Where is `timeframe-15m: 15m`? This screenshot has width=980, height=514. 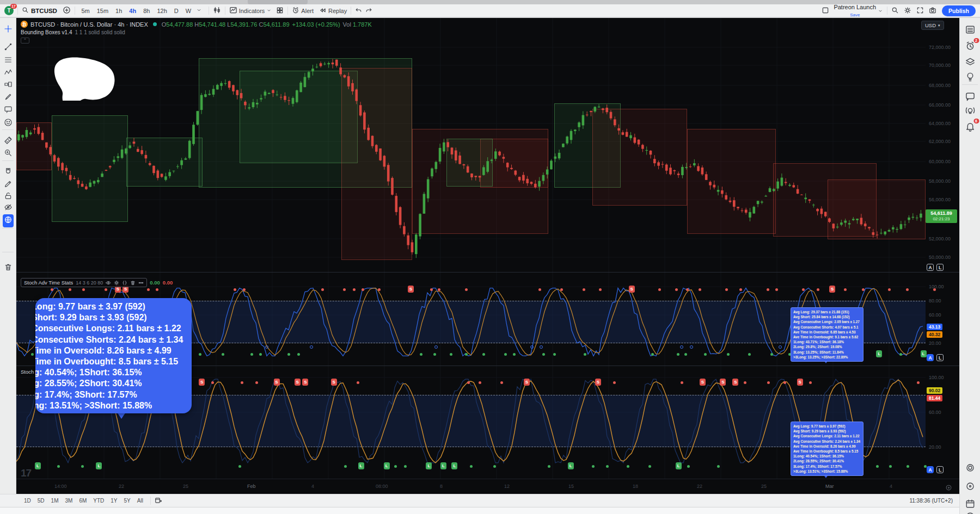 timeframe-15m: 15m is located at coordinates (102, 11).